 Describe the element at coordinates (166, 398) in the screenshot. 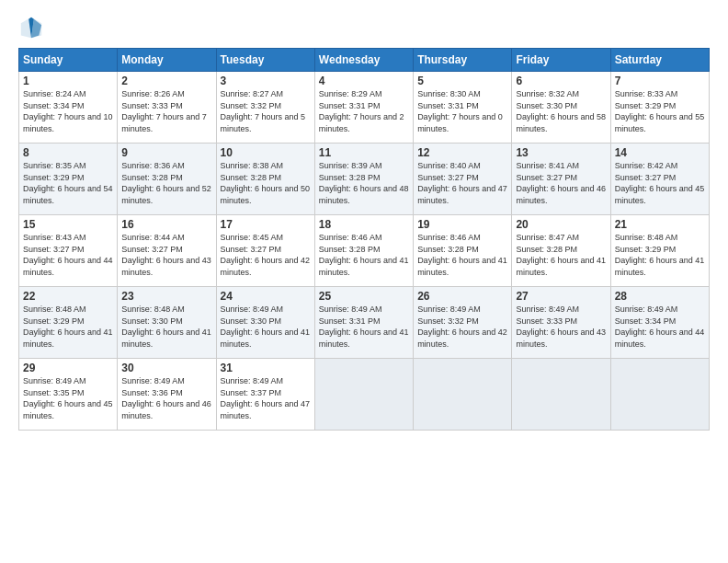

I see `cell-text: Sunrise: 8:49 AMSunset: 3:36 PMDaylight:…` at that location.